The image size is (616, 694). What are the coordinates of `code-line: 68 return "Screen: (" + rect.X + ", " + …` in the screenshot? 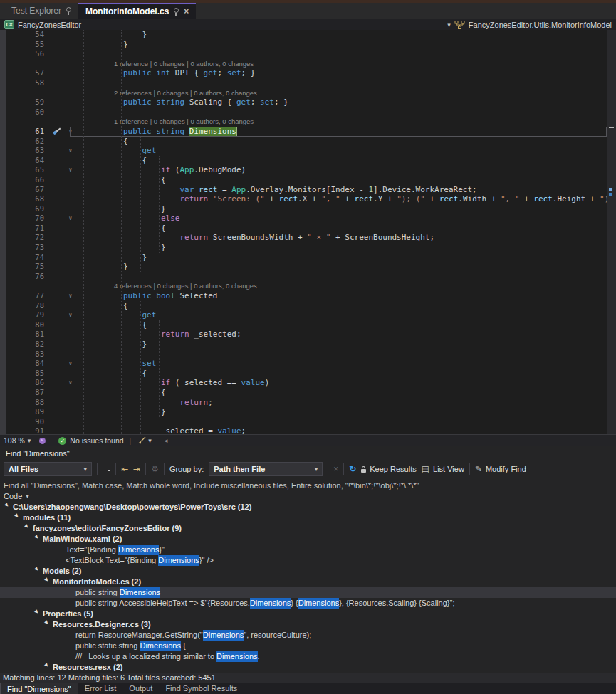 It's located at (303, 199).